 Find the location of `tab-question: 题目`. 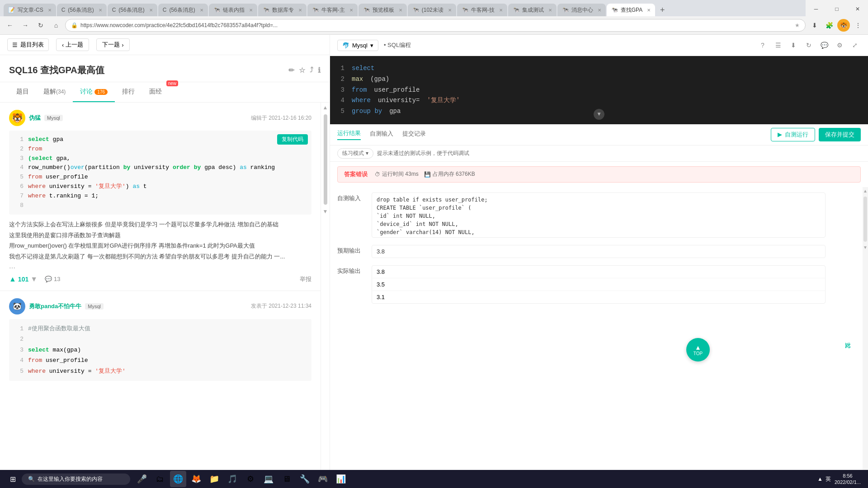

tab-question: 题目 is located at coordinates (23, 92).